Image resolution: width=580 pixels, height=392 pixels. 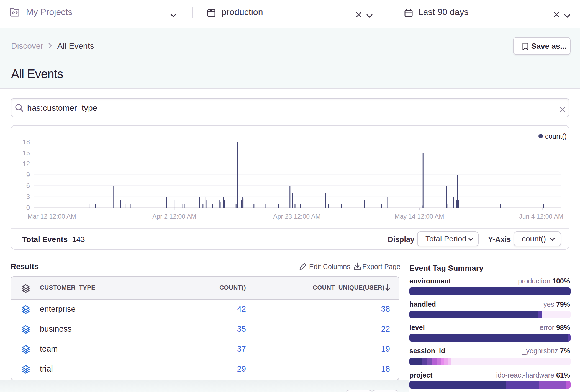 What do you see at coordinates (28, 185) in the screenshot?
I see `svg-text: 6` at bounding box center [28, 185].